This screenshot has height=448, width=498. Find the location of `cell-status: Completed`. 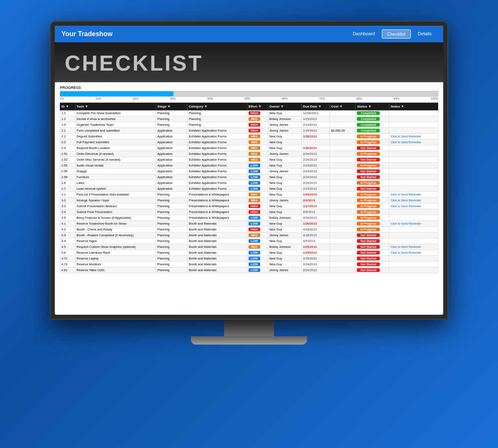

cell-status: Completed is located at coordinates (373, 119).